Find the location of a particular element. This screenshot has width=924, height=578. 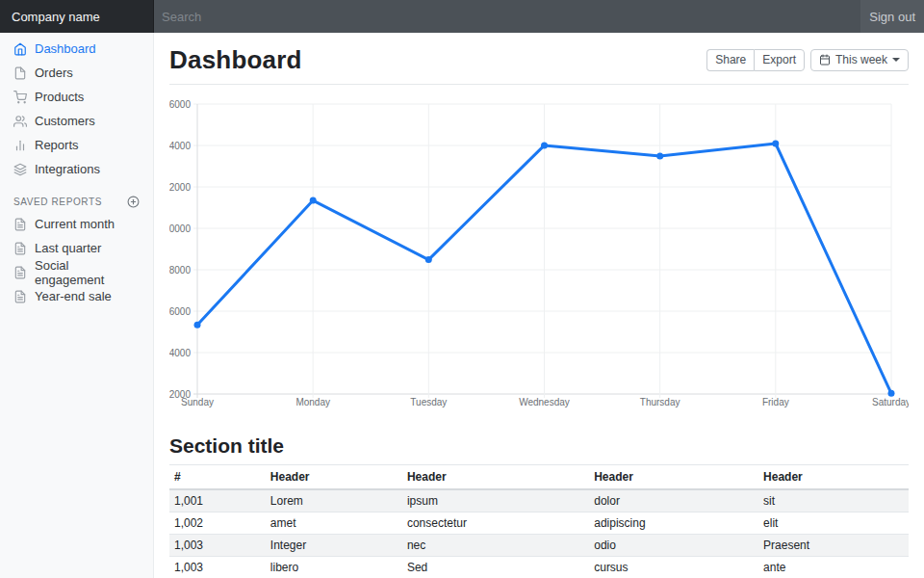

table-cell: Integer is located at coordinates (334, 545).